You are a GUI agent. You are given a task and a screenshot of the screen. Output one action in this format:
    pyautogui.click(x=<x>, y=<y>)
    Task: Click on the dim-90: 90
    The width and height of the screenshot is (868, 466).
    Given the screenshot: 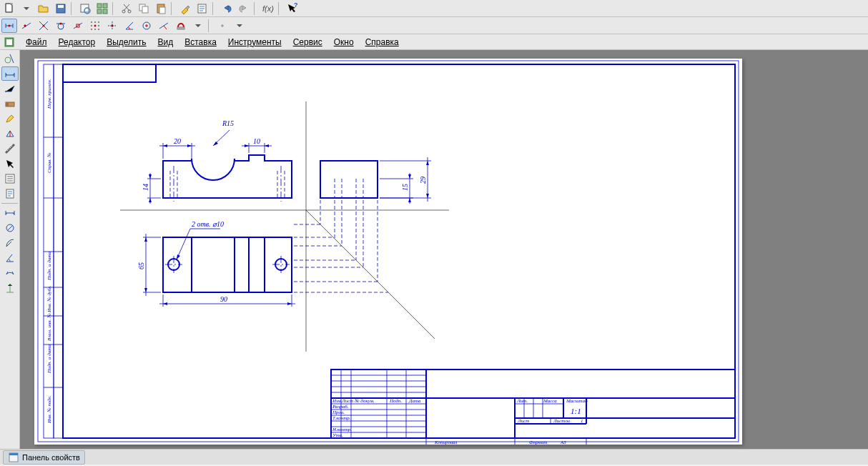 What is the action you would take?
    pyautogui.click(x=224, y=299)
    